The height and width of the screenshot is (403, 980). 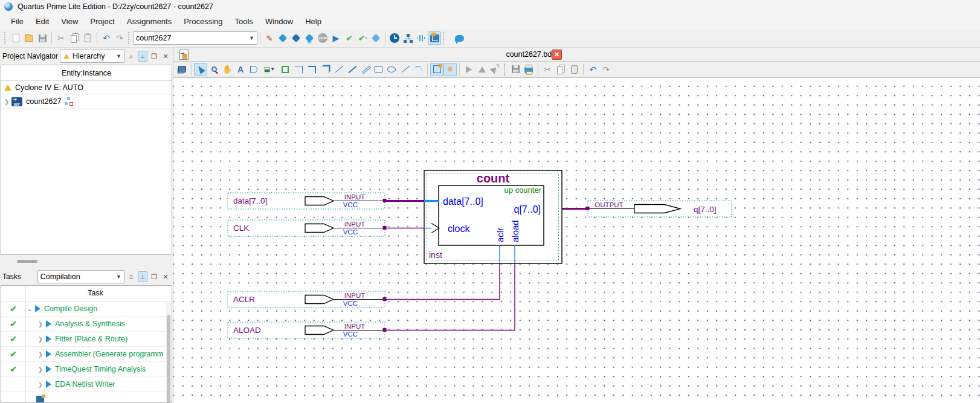 What do you see at coordinates (459, 38) in the screenshot?
I see `comment-bubble-button` at bounding box center [459, 38].